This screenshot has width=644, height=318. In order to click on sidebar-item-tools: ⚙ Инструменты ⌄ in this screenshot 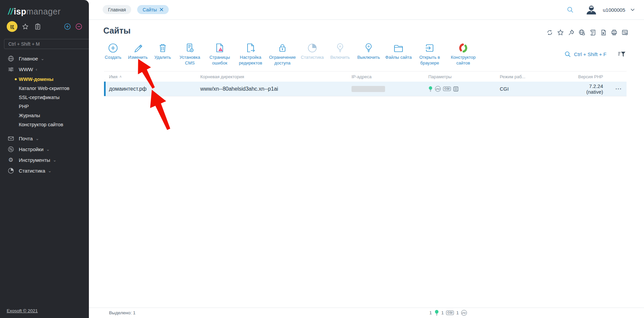, I will do `click(44, 160)`.